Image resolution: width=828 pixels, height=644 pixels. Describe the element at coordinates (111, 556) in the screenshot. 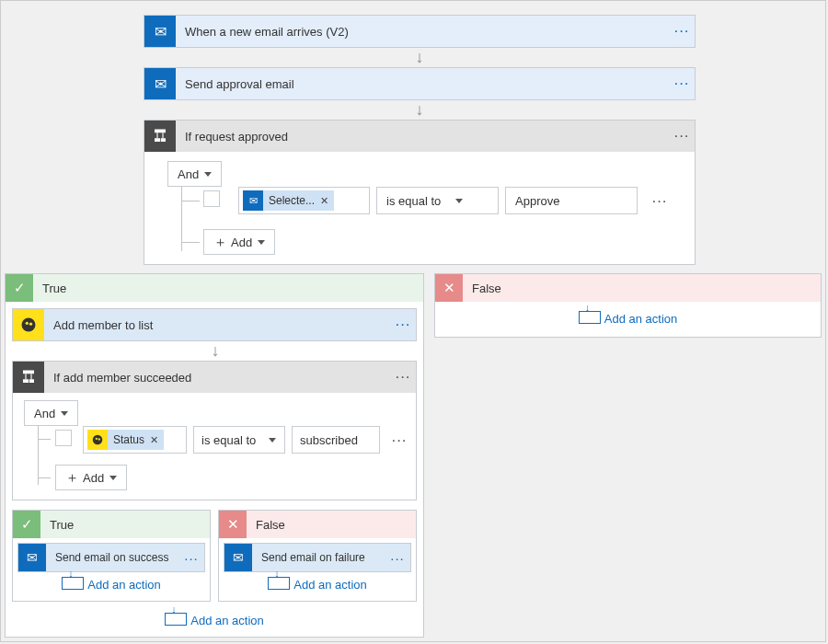

I see `inner-true-branch: ✓ True ✉ Send email on success ··· Add a…` at that location.